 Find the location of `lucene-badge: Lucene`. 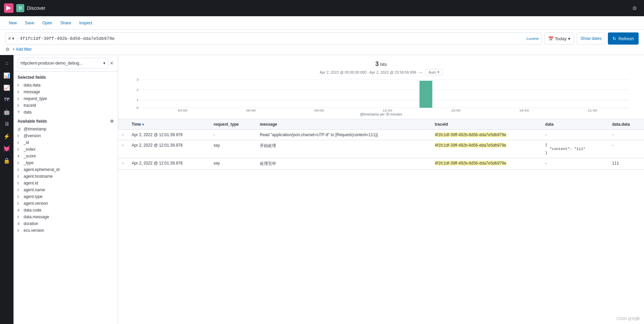

lucene-badge: Lucene is located at coordinates (533, 39).